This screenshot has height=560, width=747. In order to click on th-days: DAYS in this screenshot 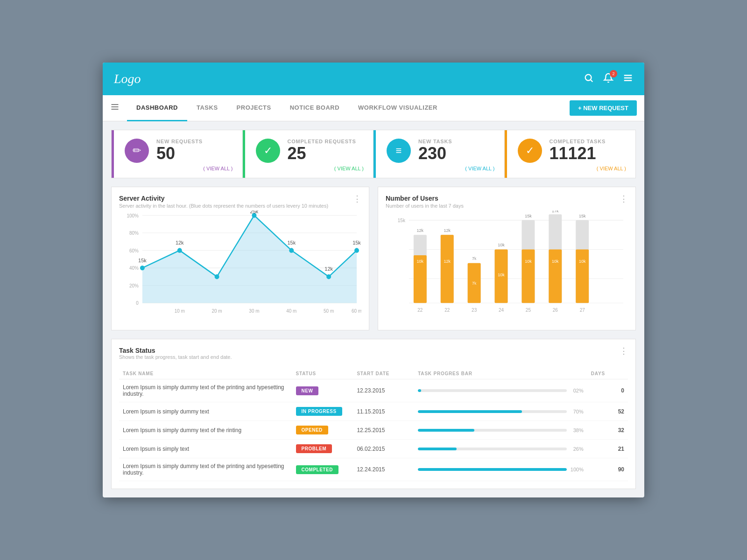, I will do `click(608, 374)`.